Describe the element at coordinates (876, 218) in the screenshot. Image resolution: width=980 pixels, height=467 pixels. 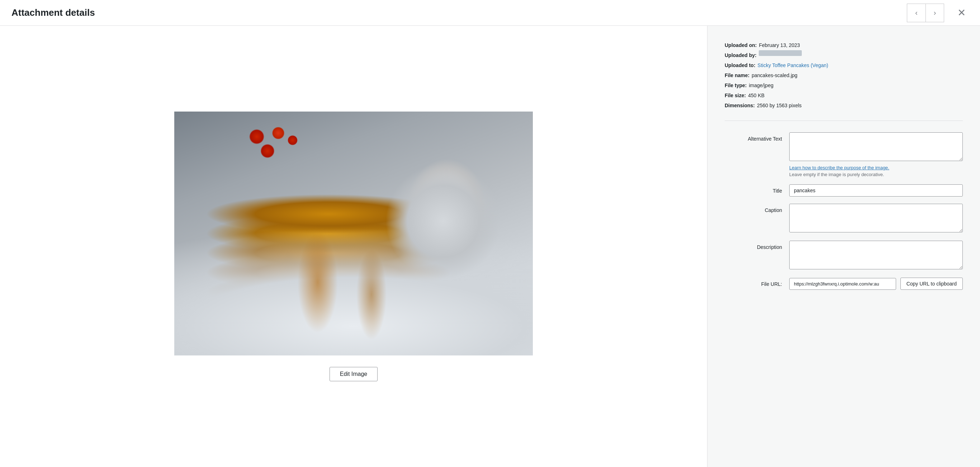
I see `caption-input` at that location.